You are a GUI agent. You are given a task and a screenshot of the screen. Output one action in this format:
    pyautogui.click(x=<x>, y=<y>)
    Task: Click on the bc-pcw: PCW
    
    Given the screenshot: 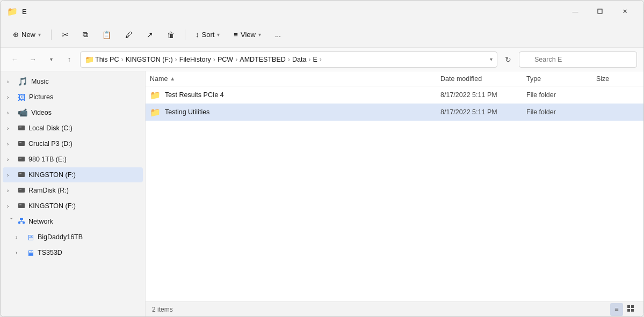 What is the action you would take?
    pyautogui.click(x=226, y=60)
    